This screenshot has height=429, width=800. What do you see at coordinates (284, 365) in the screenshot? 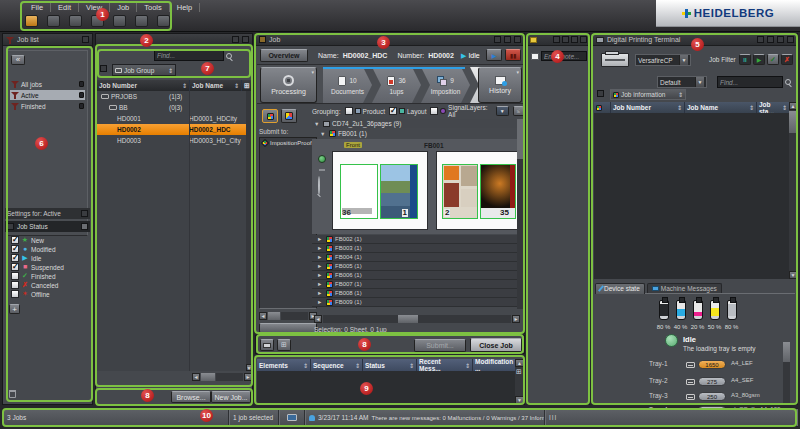
I see `column-elements: Elements` at bounding box center [284, 365].